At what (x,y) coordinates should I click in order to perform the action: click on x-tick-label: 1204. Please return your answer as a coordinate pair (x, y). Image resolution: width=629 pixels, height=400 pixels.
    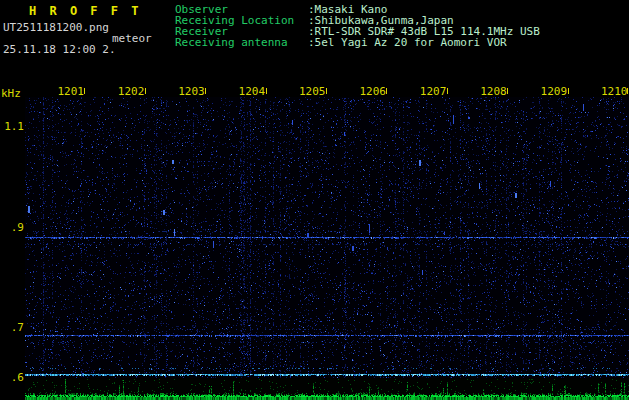
    Looking at the image, I should click on (252, 92).